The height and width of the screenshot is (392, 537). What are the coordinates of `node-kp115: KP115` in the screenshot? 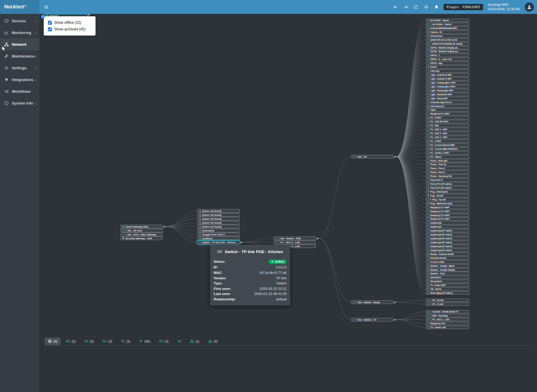 It's located at (448, 67).